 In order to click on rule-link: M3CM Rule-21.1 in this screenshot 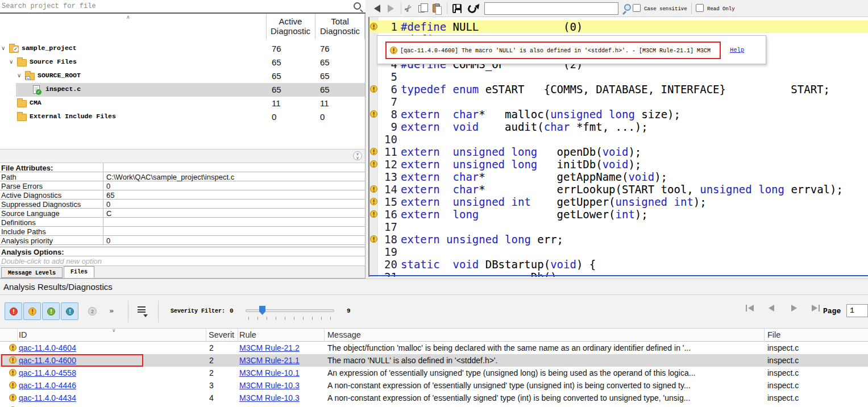, I will do `click(269, 360)`.